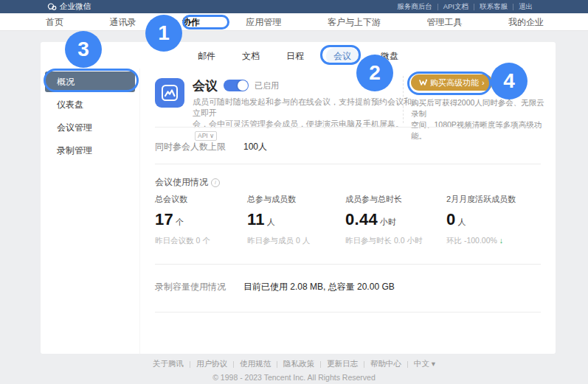  I want to click on nav-item-customers: 客户与上下游, so click(354, 22).